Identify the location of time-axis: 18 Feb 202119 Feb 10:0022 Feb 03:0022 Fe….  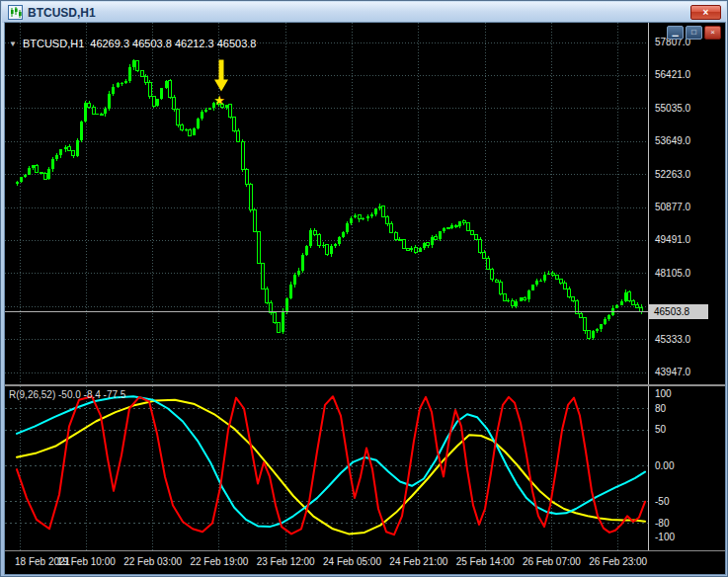
(365, 562).